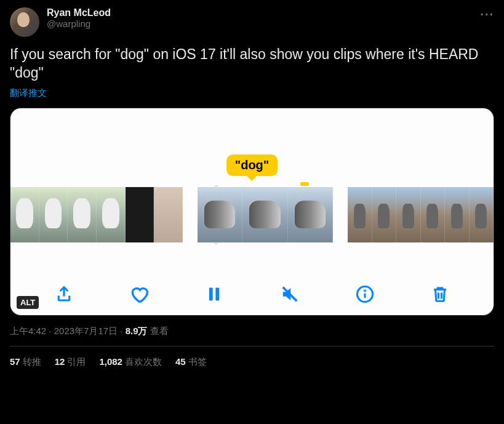 This screenshot has width=504, height=424. What do you see at coordinates (158, 331) in the screenshot?
I see `views-label: 查看` at bounding box center [158, 331].